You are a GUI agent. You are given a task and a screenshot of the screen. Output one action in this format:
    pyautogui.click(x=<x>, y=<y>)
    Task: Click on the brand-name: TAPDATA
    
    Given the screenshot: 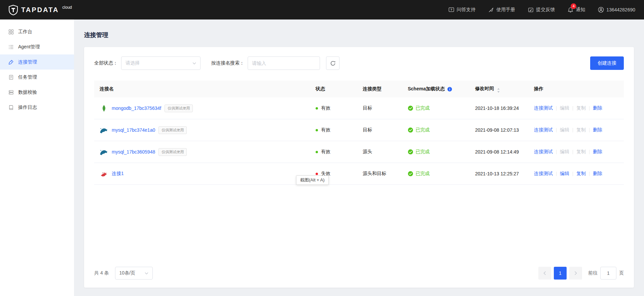 What is the action you would take?
    pyautogui.click(x=40, y=10)
    